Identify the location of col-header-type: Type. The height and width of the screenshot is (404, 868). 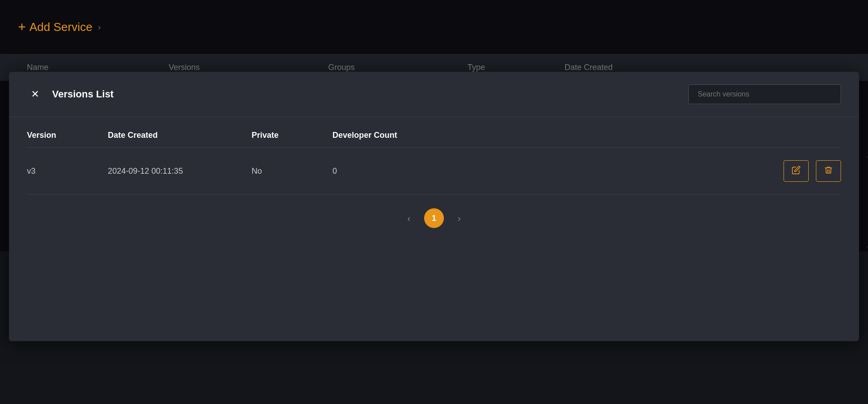
(476, 67).